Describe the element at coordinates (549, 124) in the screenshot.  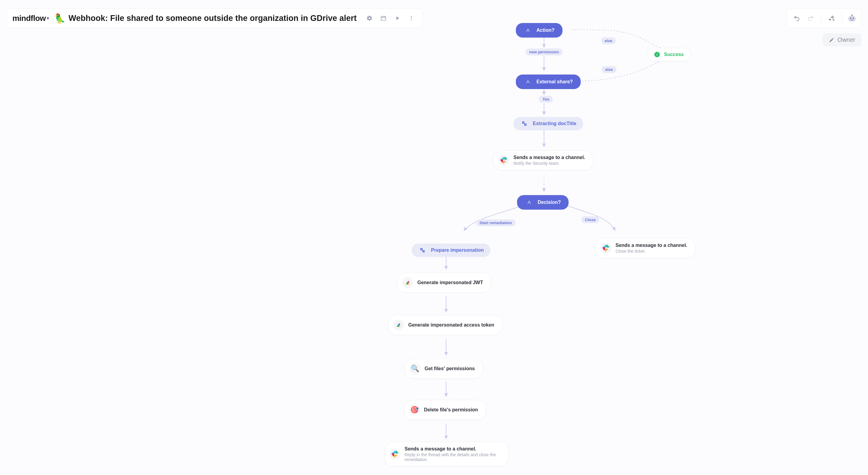
I see `node-extracting: Extracting docTitle` at that location.